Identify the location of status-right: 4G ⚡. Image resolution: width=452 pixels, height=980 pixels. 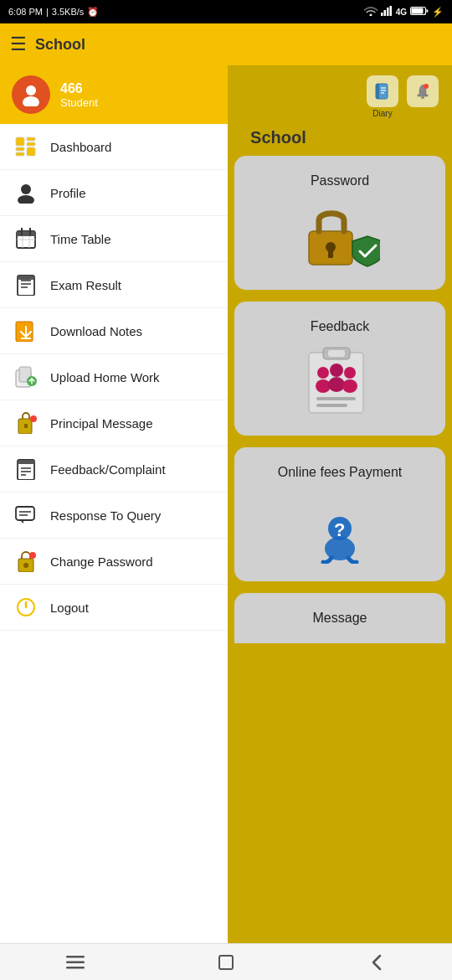
(403, 12).